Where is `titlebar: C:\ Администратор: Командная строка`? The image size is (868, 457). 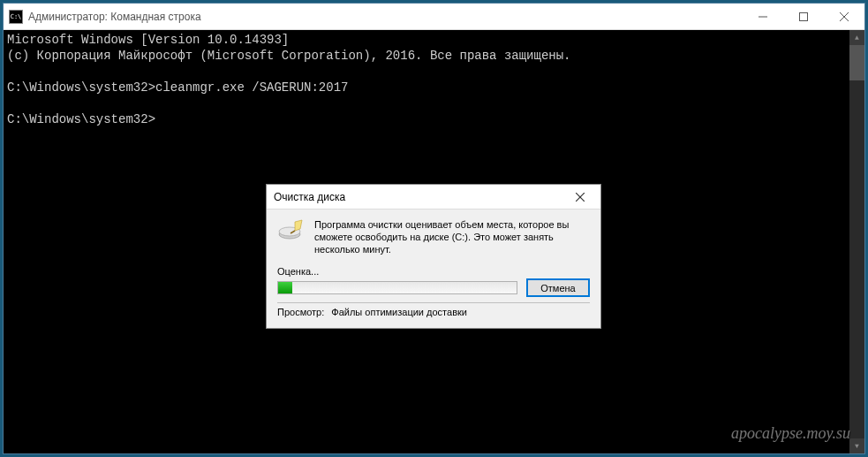 titlebar: C:\ Администратор: Командная строка is located at coordinates (434, 17).